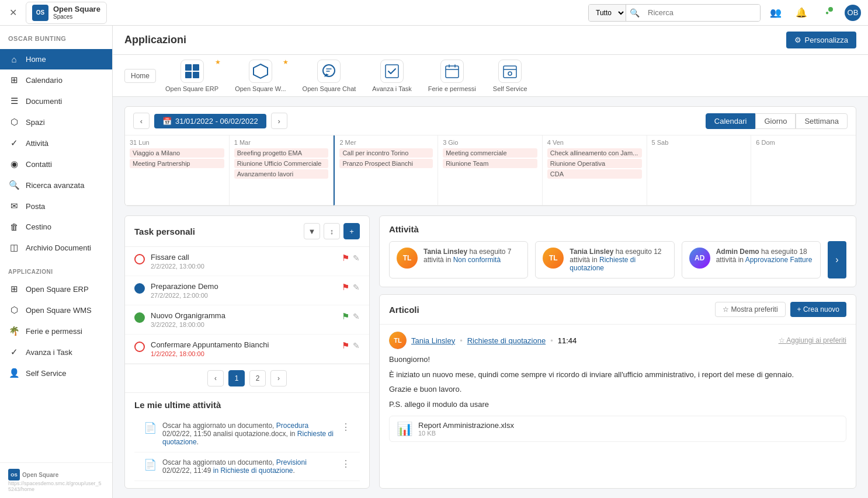 Image resolution: width=868 pixels, height=498 pixels. I want to click on task-edit-2: ✎, so click(356, 316).